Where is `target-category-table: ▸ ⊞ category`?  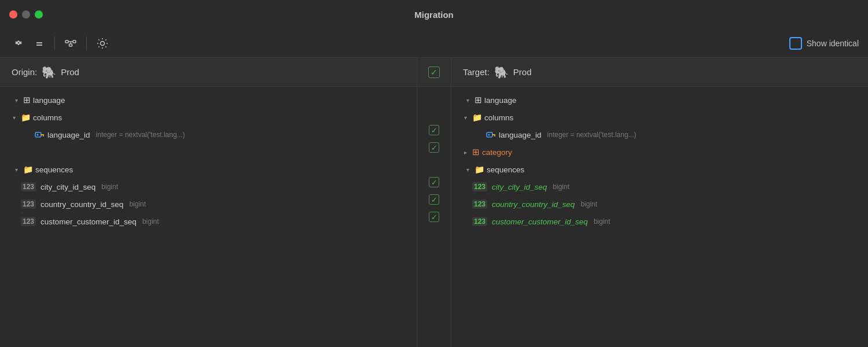
target-category-table: ▸ ⊞ category is located at coordinates (662, 152).